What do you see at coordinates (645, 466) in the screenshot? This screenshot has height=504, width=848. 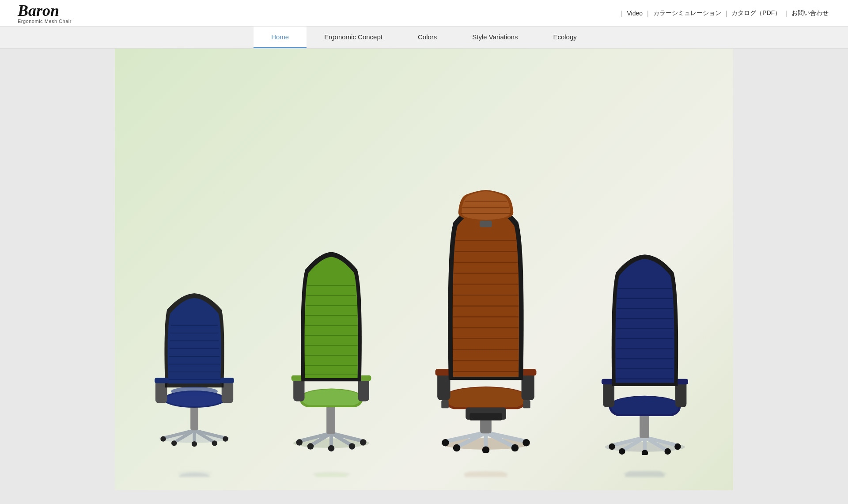 I see `chair-navy-reflection` at bounding box center [645, 466].